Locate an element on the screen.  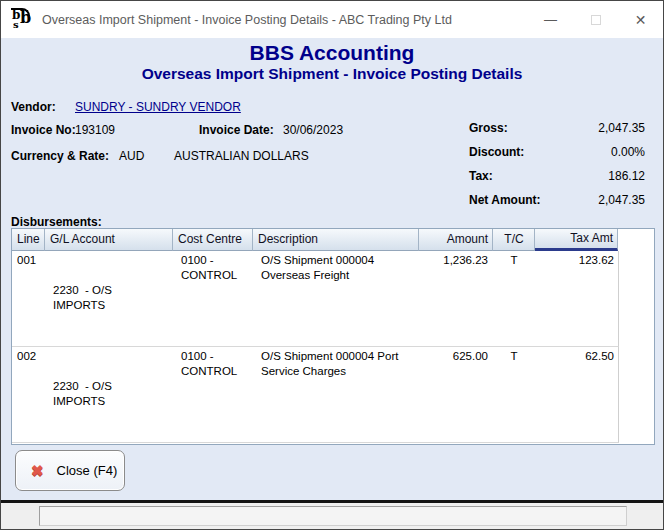
cell-description: O/S Shipment 000004 PortService Charges is located at coordinates (336, 394).